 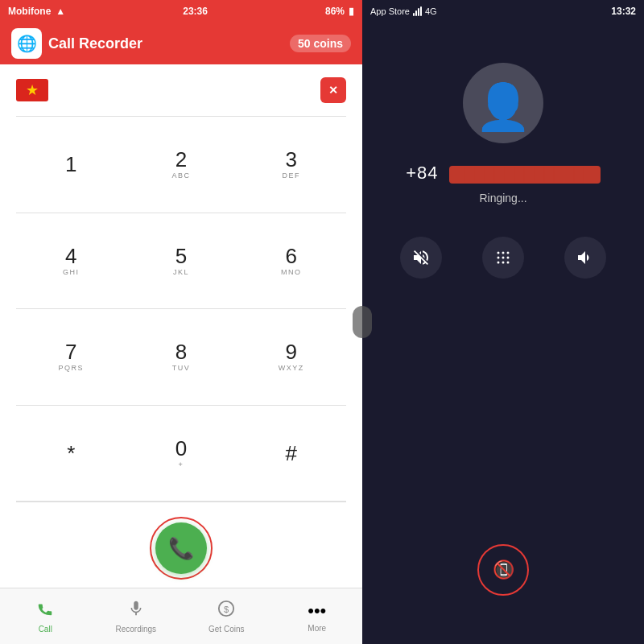 What do you see at coordinates (503, 258) in the screenshot?
I see `keypad-button` at bounding box center [503, 258].